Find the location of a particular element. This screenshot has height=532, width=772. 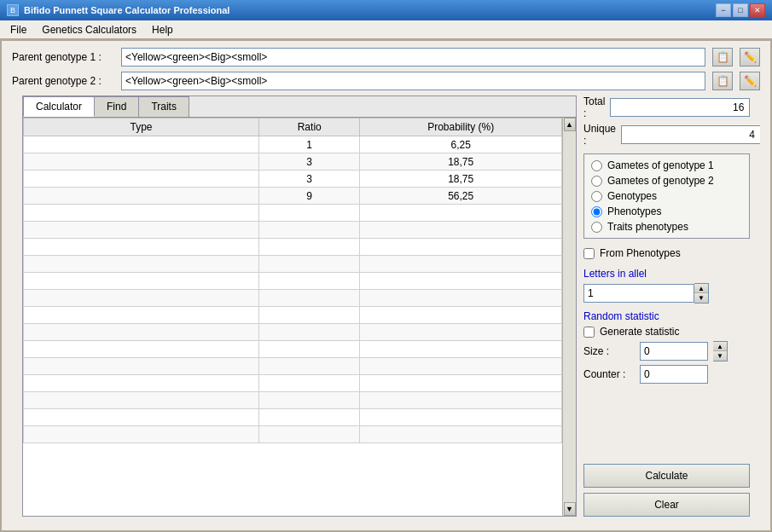

radio-phenotypes: Phenotypes is located at coordinates (667, 211).